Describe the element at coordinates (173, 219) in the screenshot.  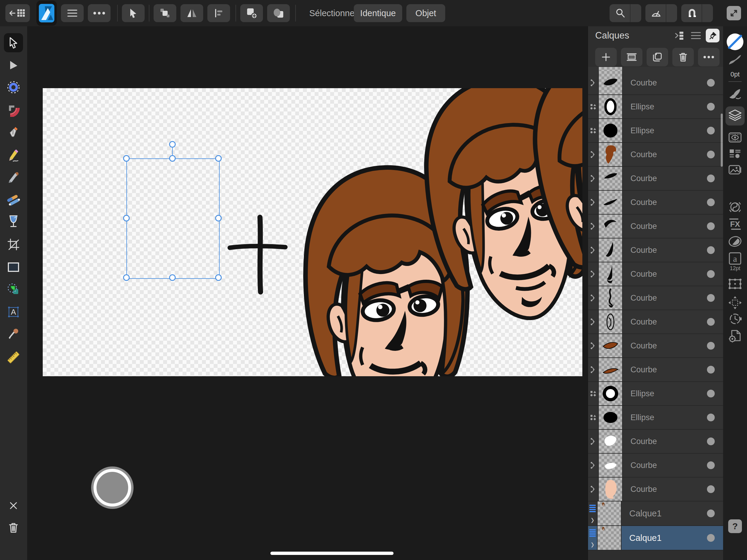
I see `selection-bounding-box` at that location.